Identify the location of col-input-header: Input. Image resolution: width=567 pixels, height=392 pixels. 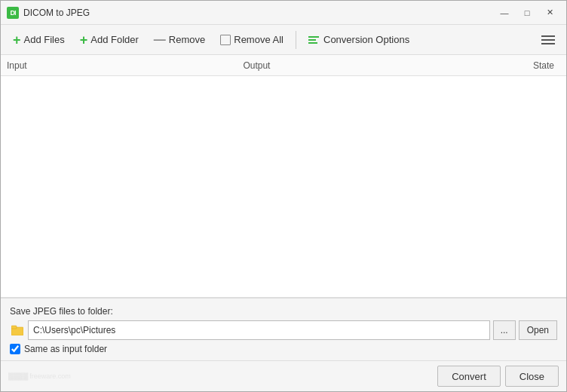
(119, 66).